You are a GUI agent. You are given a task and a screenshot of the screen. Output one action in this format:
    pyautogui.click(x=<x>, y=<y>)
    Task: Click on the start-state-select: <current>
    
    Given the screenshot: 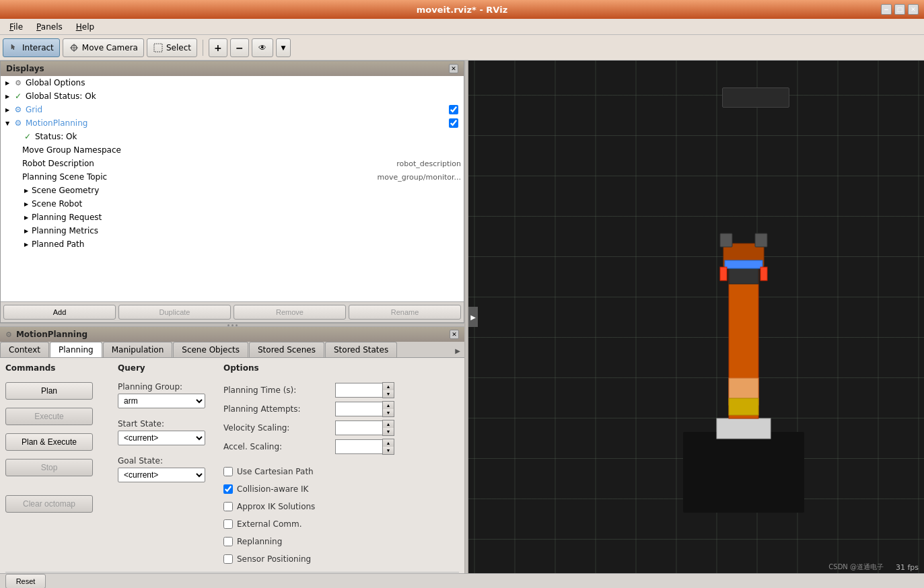 What is the action you would take?
    pyautogui.click(x=162, y=438)
    